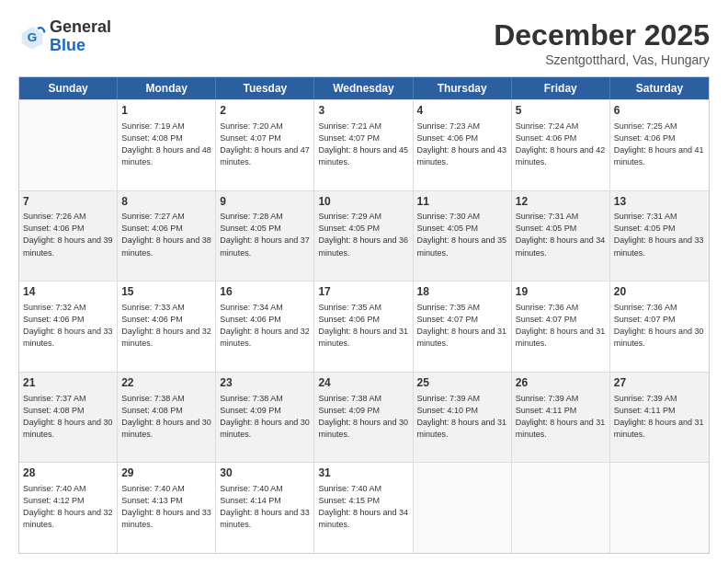 The image size is (728, 563). Describe the element at coordinates (166, 326) in the screenshot. I see `cell-info: Sunrise: 7:33 AM Sunset: 4:06 PM Dayligh…` at that location.